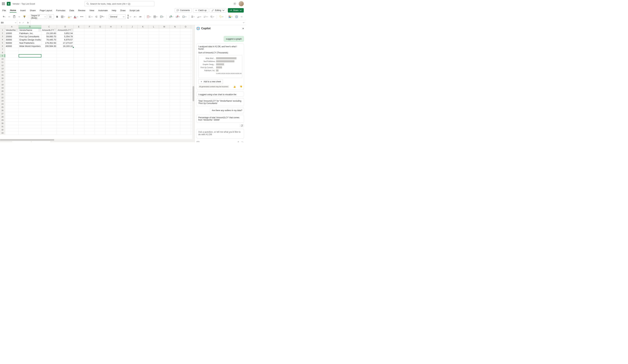 This screenshot has width=628, height=364. What do you see at coordinates (40, 30) in the screenshot?
I see `filter-dropdown-button` at bounding box center [40, 30].